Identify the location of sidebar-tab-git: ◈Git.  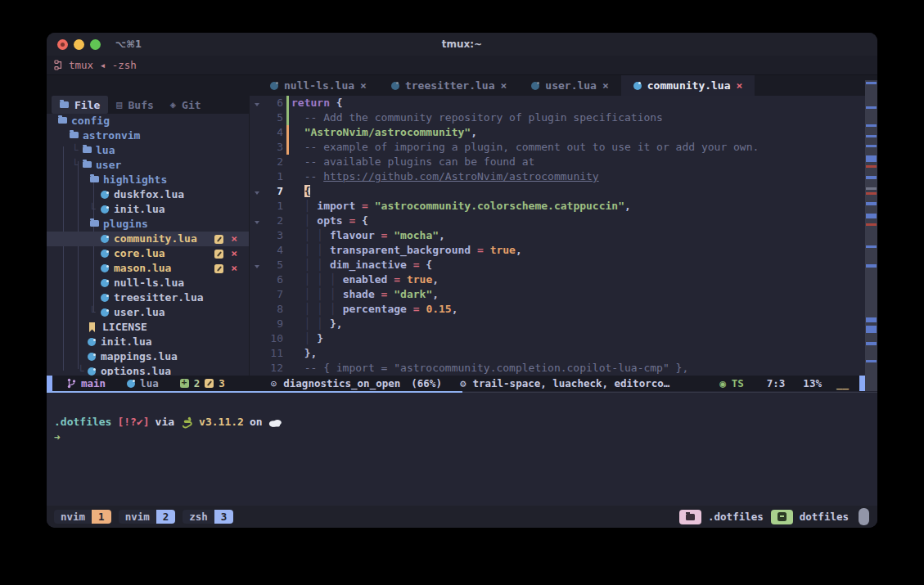
(186, 105).